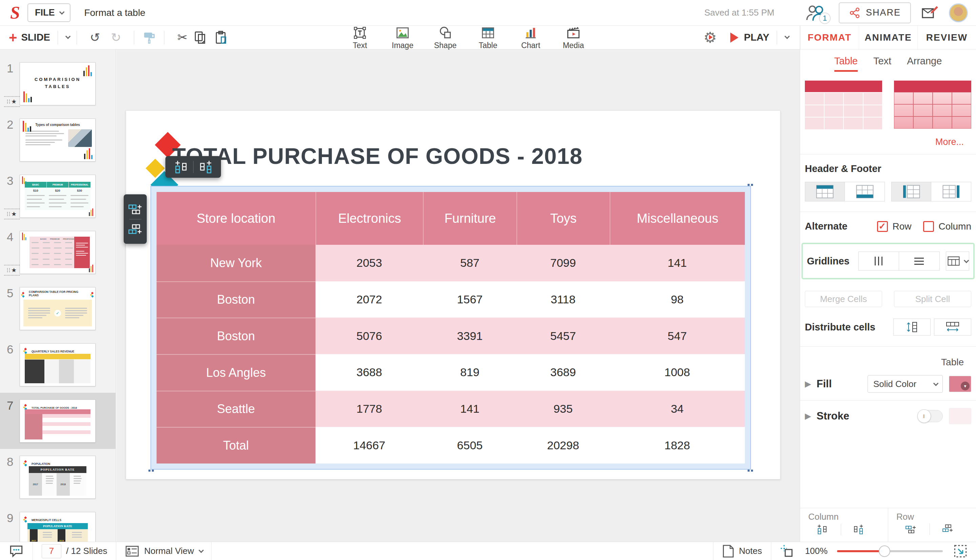 The image size is (976, 560). I want to click on slide-thumbnail-1: COMPARISION TABLES, so click(58, 84).